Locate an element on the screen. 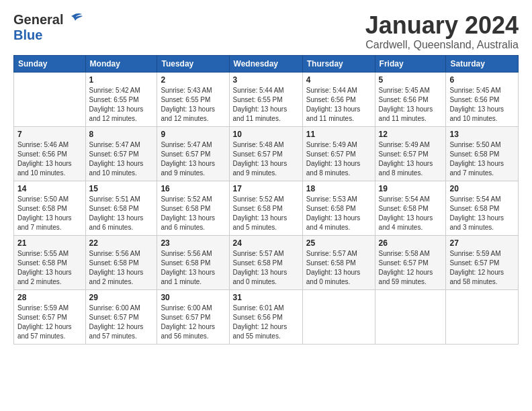 The height and width of the screenshot is (411, 532). day-number: 9 is located at coordinates (193, 134).